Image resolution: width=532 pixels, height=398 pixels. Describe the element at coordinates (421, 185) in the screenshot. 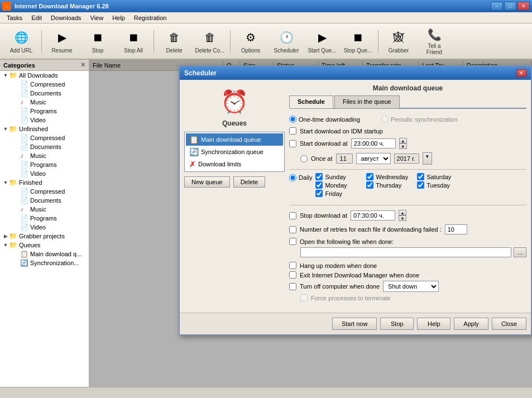

I see `tuesday-checkbox` at that location.